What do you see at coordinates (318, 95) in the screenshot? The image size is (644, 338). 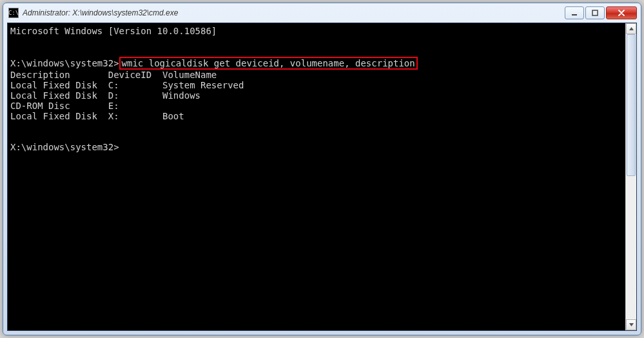 I see `output-row: Local Fixed Disk D: Windows` at bounding box center [318, 95].